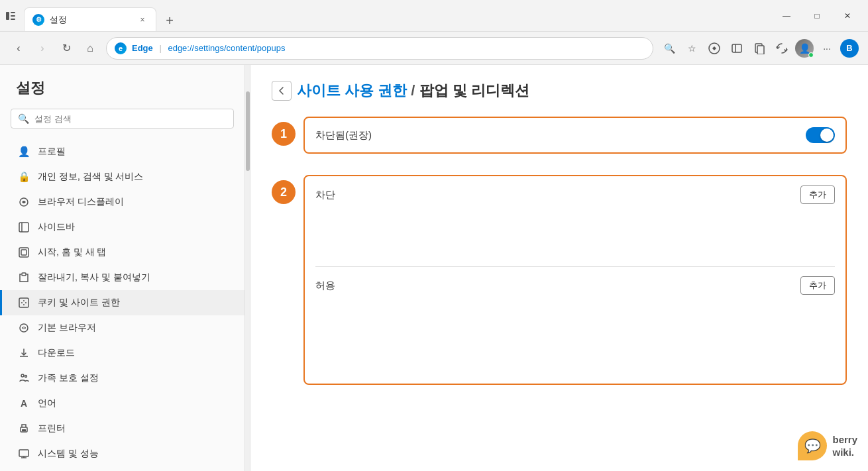  What do you see at coordinates (380, 48) in the screenshot?
I see `address-bar: e Edge | edge://settings/content/popups` at bounding box center [380, 48].